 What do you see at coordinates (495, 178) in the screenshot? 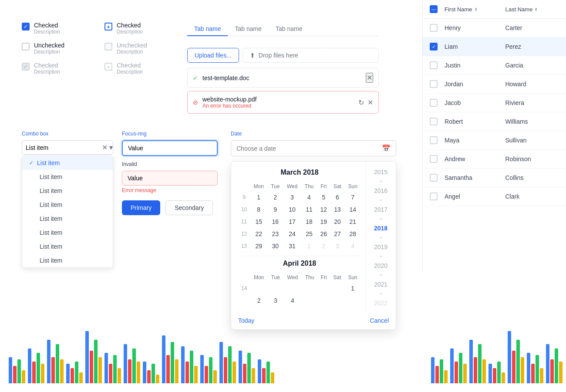
I see `table-row-samantha: Samantha Collins` at bounding box center [495, 178].